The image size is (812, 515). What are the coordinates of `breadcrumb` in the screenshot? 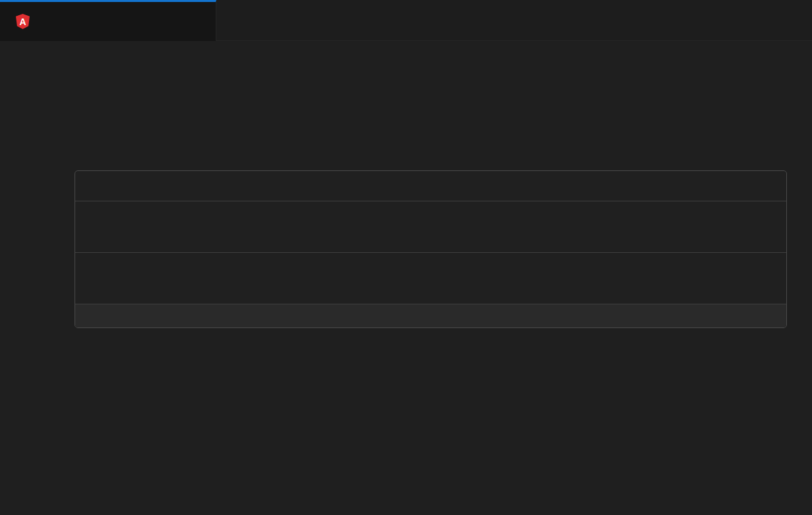 It's located at (406, 53).